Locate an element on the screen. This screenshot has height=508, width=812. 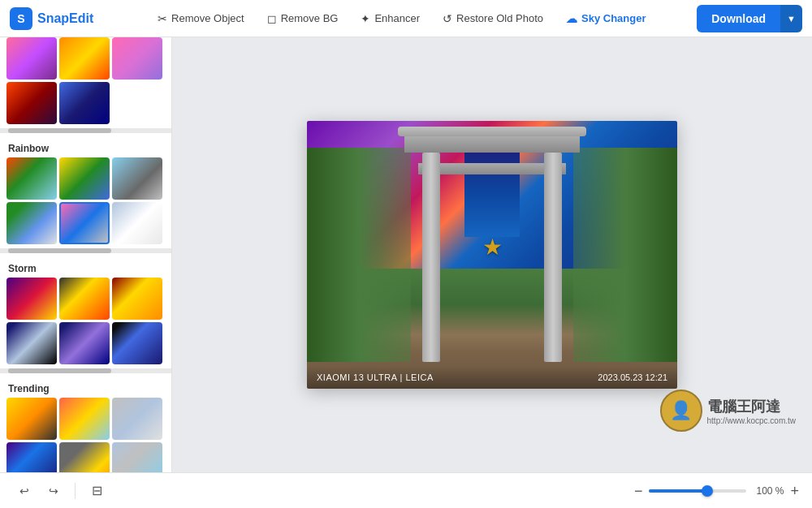
page-watermark: 👤 電腦王阿達 http://www.kocpc.com.tw is located at coordinates (728, 411).